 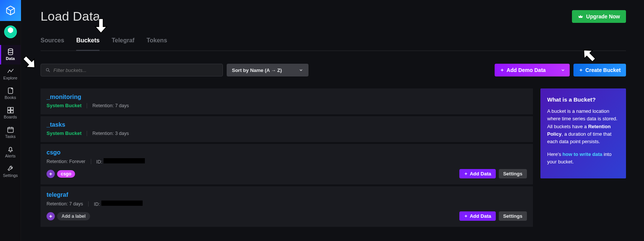 What do you see at coordinates (53, 44) in the screenshot?
I see `tab-sources: Sources` at bounding box center [53, 44].